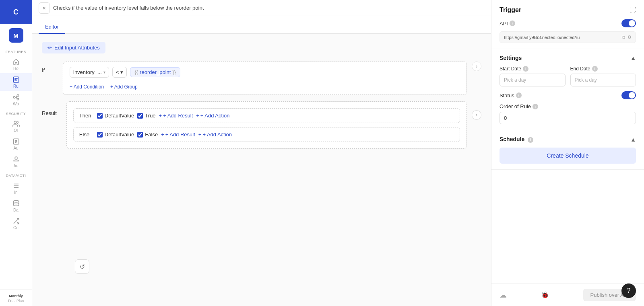  I want to click on then-true-label: True, so click(150, 116).